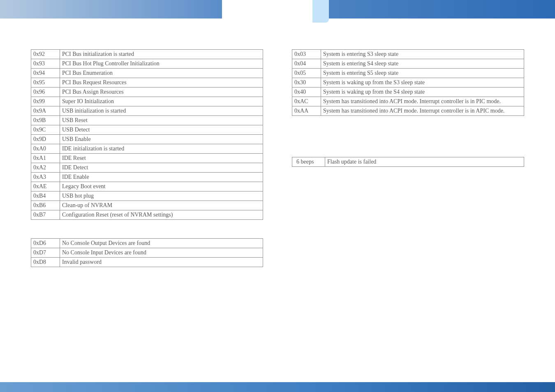 The width and height of the screenshot is (555, 392). What do you see at coordinates (267, 13) in the screenshot?
I see `banner-tab-white` at bounding box center [267, 13].